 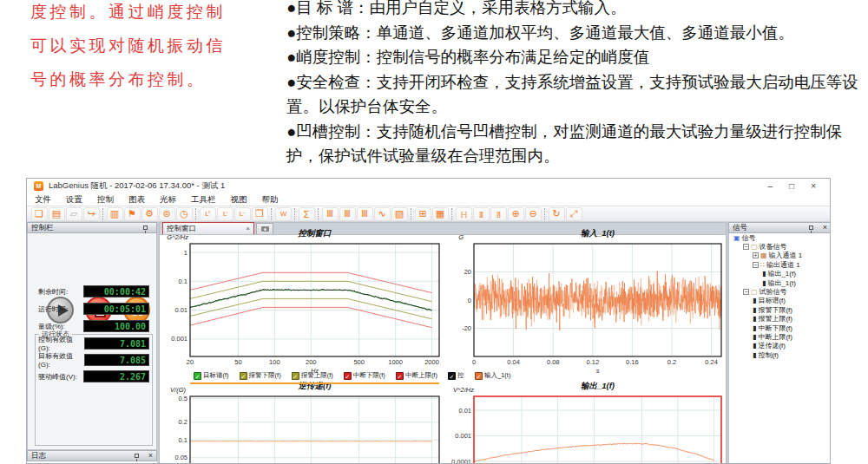 What do you see at coordinates (43, 199) in the screenshot?
I see `menu-item: 文件` at bounding box center [43, 199].